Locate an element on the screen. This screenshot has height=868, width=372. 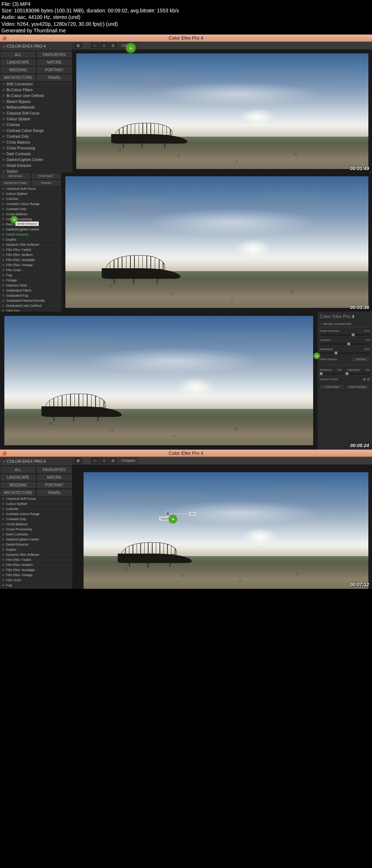
filter-item: ★Colorise is located at coordinates (36, 125).